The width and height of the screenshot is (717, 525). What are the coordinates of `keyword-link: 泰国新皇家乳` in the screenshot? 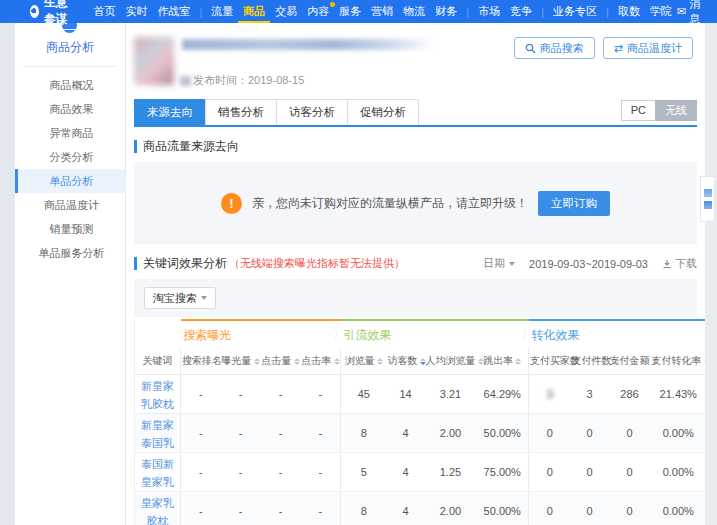 It's located at (158, 473).